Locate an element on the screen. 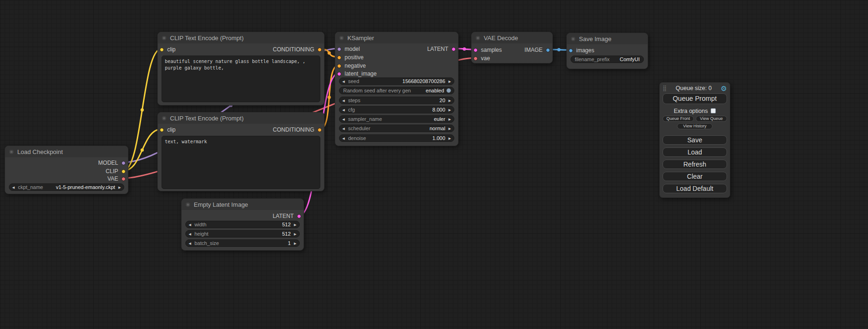 This screenshot has height=329, width=868. sampler-name-widget: ◀ sampler_name euler ▶ is located at coordinates (397, 119).